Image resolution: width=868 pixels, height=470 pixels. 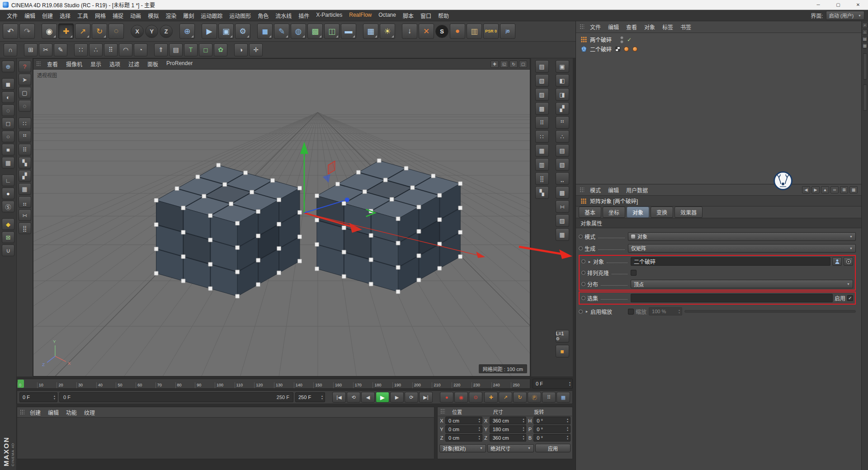 I want to click on rot-h-field: 0 °▲▼, so click(x=552, y=420).